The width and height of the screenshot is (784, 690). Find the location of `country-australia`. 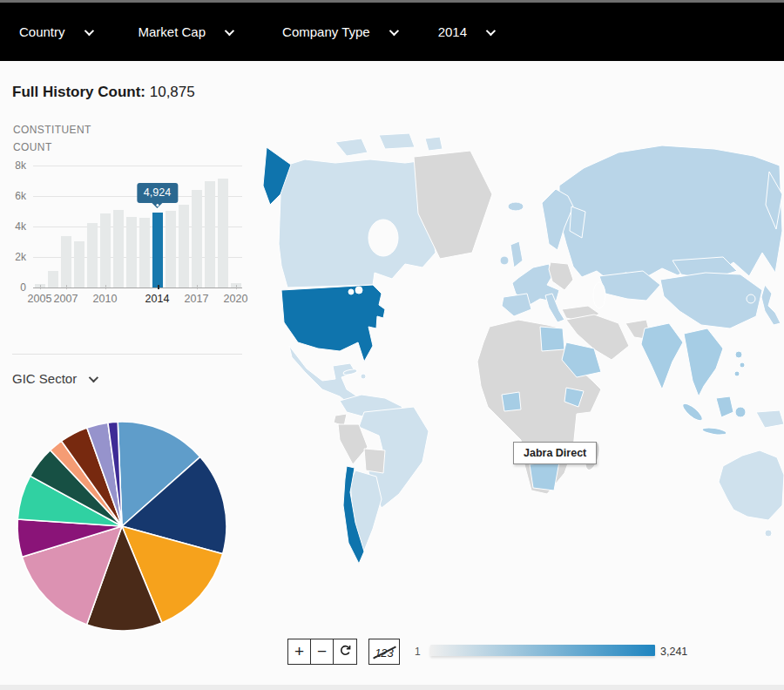

country-australia is located at coordinates (751, 485).